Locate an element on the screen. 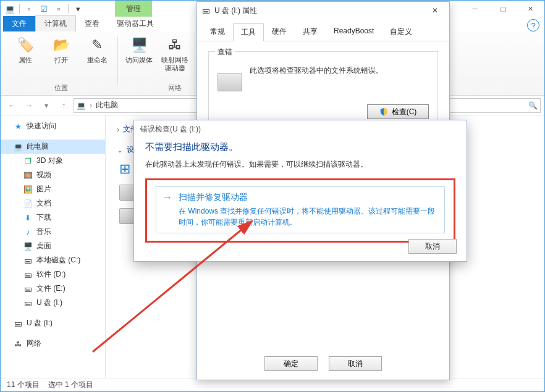 The width and height of the screenshot is (545, 392). errorcheck-fieldset: 查错 此选项将检查驱动器中的文件系统错误。 检查(C) is located at coordinates (323, 91).